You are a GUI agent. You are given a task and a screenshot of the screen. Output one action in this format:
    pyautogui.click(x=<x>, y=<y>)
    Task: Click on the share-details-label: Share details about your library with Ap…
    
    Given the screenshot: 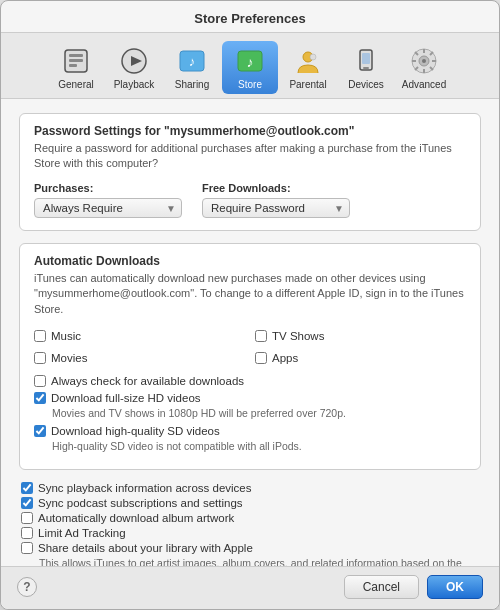 What is the action you would take?
    pyautogui.click(x=146, y=548)
    